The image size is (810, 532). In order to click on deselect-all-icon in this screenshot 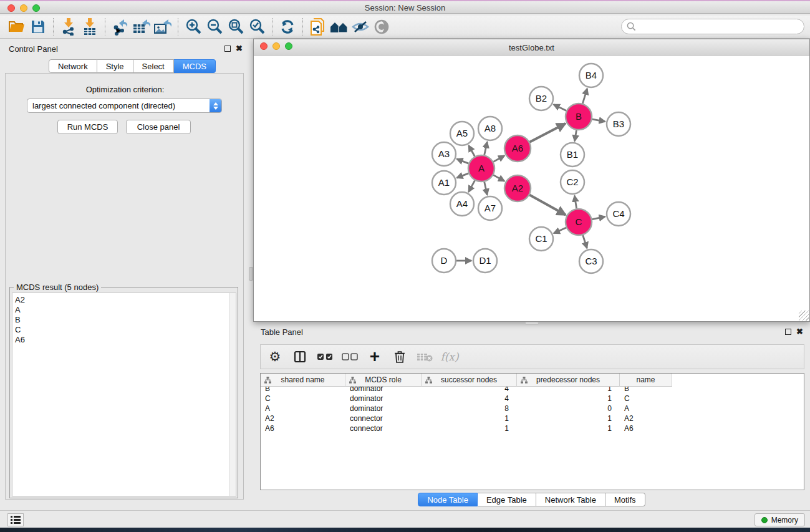, I will do `click(350, 357)`.